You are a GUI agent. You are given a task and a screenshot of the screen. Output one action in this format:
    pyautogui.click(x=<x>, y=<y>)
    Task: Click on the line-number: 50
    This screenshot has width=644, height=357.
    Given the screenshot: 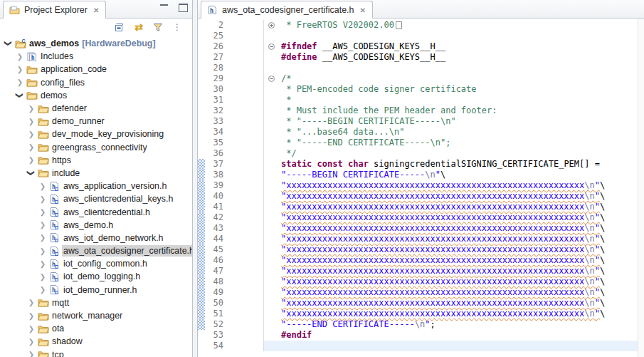 What is the action you would take?
    pyautogui.click(x=214, y=304)
    